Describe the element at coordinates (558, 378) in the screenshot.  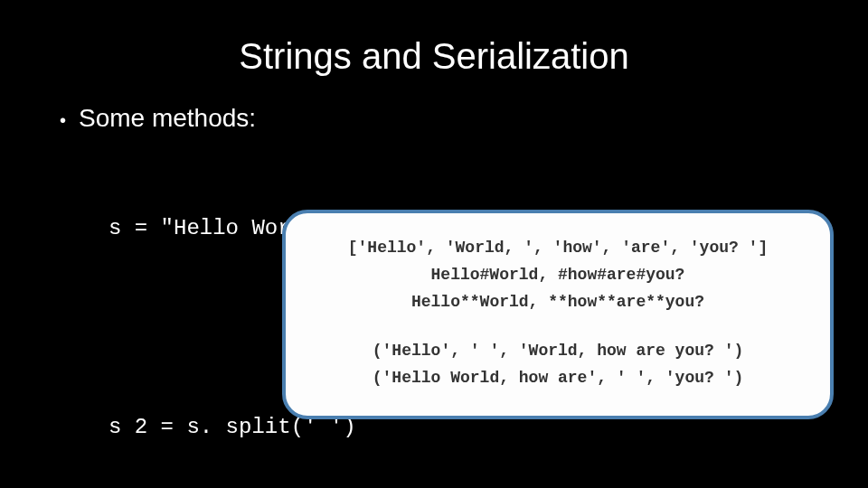
I see `output-line: ('Hello World, how are', ' ', 'you? ')` at that location.